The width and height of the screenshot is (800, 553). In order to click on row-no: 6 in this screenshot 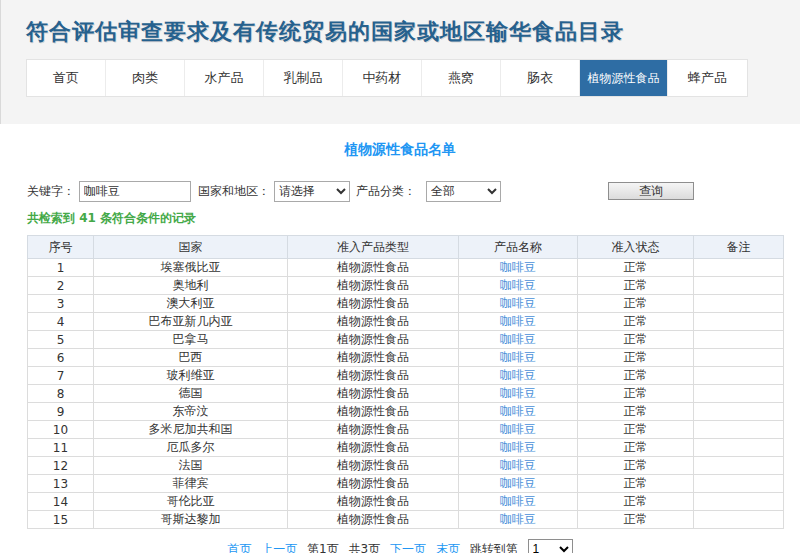, I will do `click(61, 358)`.